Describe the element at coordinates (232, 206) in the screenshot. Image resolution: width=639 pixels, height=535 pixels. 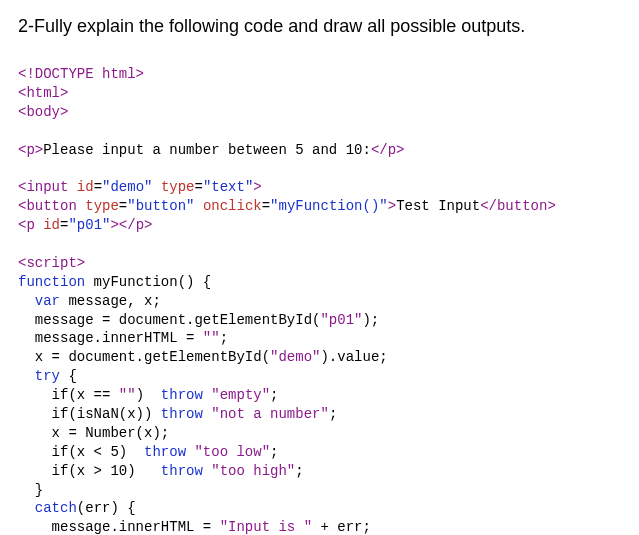
I see `attr-onclick: onclick` at that location.